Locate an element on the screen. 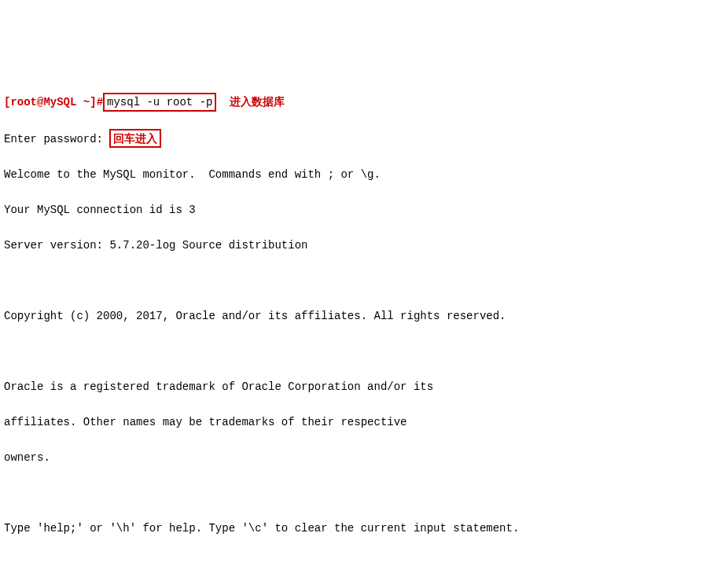 The height and width of the screenshot is (588, 721). line-server-ver: Server version: 5.7.20-log Source distri… is located at coordinates (360, 245).